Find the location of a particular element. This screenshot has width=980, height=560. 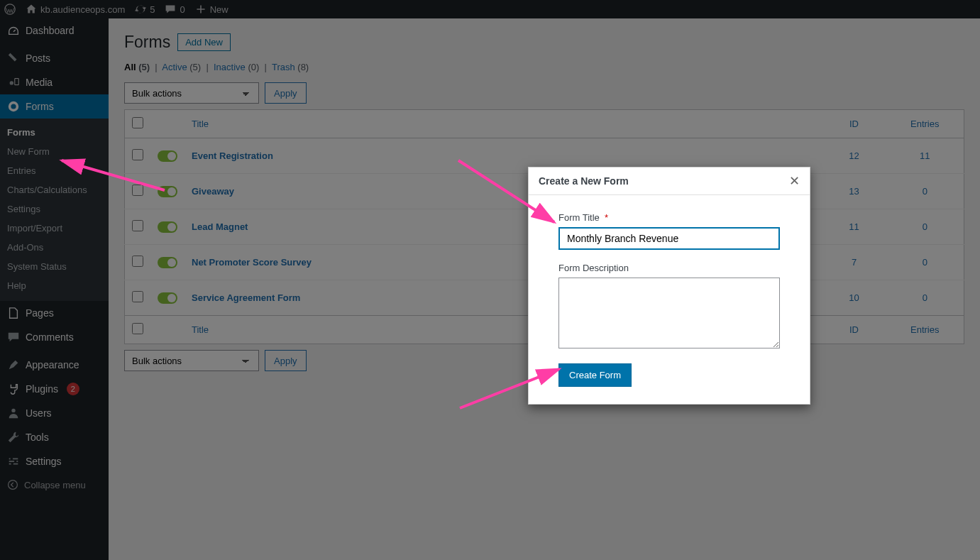

form-desc-label: Form Description is located at coordinates (669, 268).